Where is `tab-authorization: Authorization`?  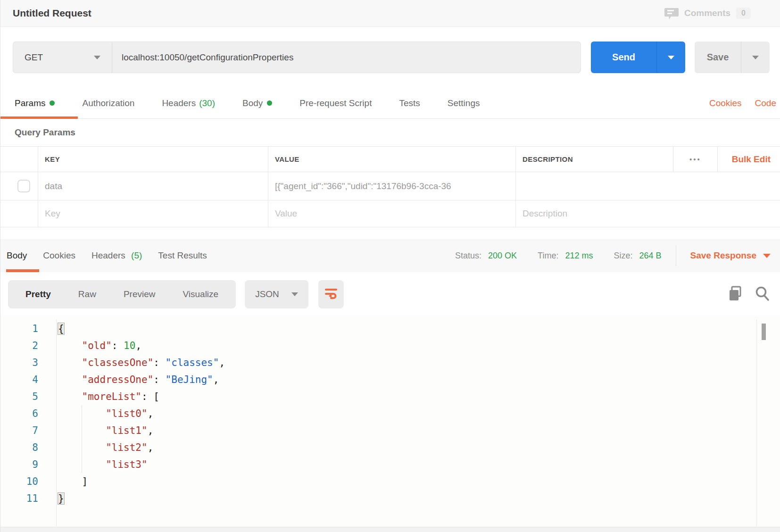
tab-authorization: Authorization is located at coordinates (108, 103).